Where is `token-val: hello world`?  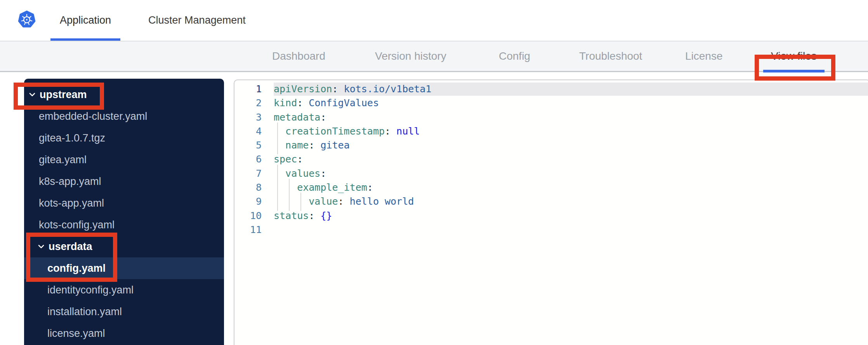
token-val: hello world is located at coordinates (382, 202).